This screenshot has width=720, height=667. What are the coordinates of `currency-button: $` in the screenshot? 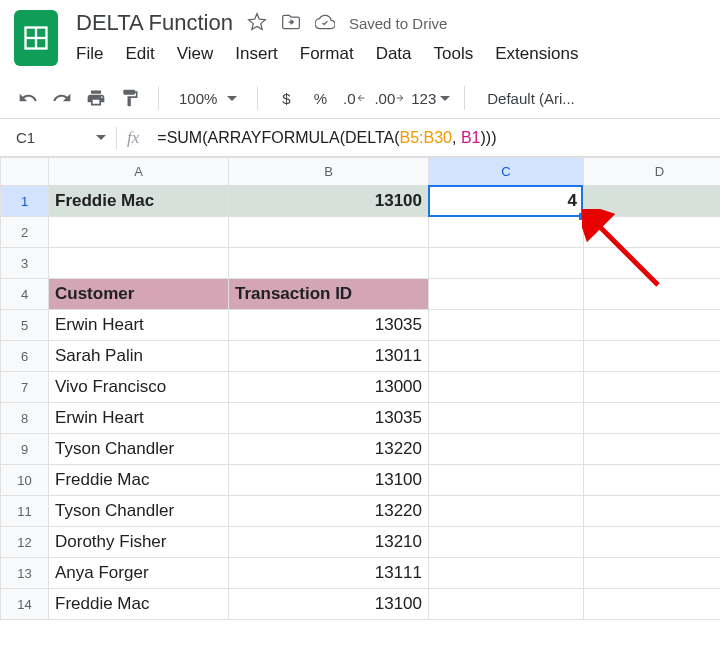 It's located at (286, 98).